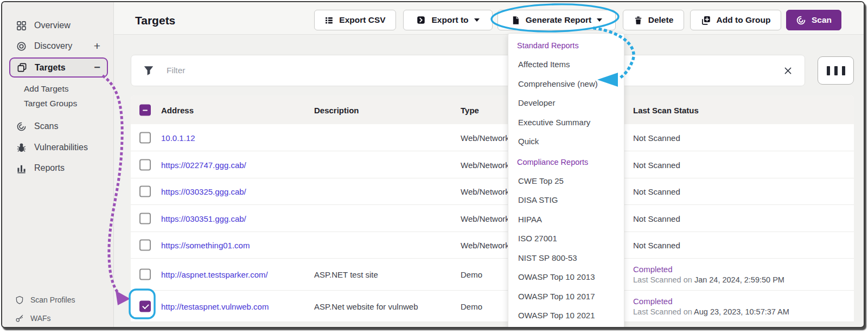  I want to click on sidebar-item-label: Targets, so click(50, 68).